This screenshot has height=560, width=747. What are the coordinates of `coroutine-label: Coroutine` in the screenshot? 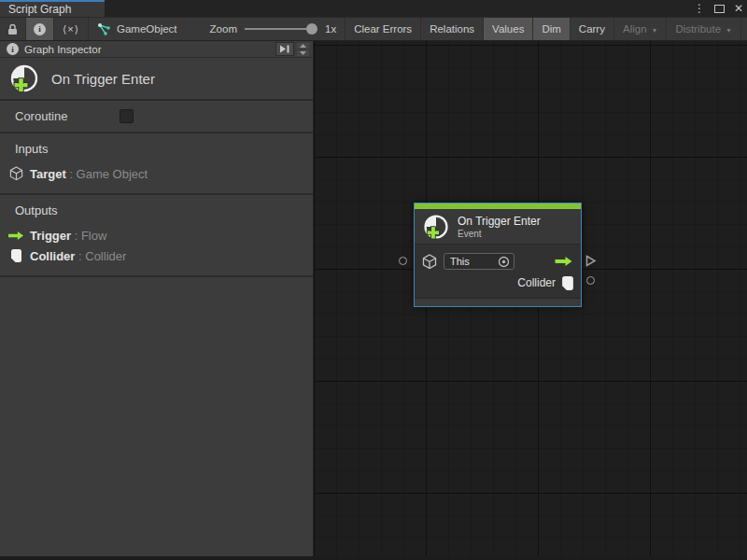 It's located at (41, 116).